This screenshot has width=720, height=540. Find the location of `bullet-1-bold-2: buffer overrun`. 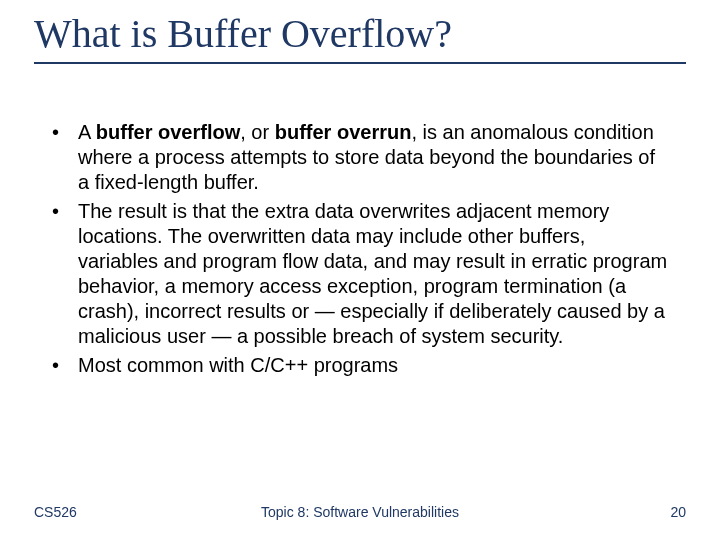

bullet-1-bold-2: buffer overrun is located at coordinates (344, 132).